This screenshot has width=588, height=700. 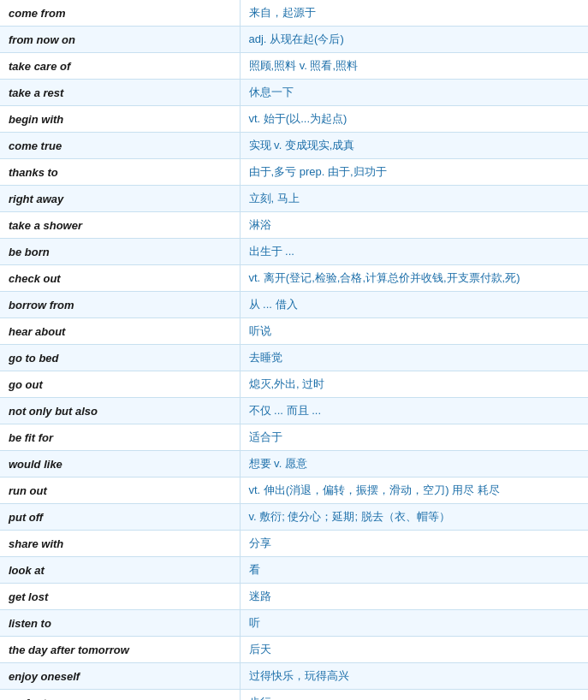 I want to click on phrase-cell: right away, so click(x=120, y=199).